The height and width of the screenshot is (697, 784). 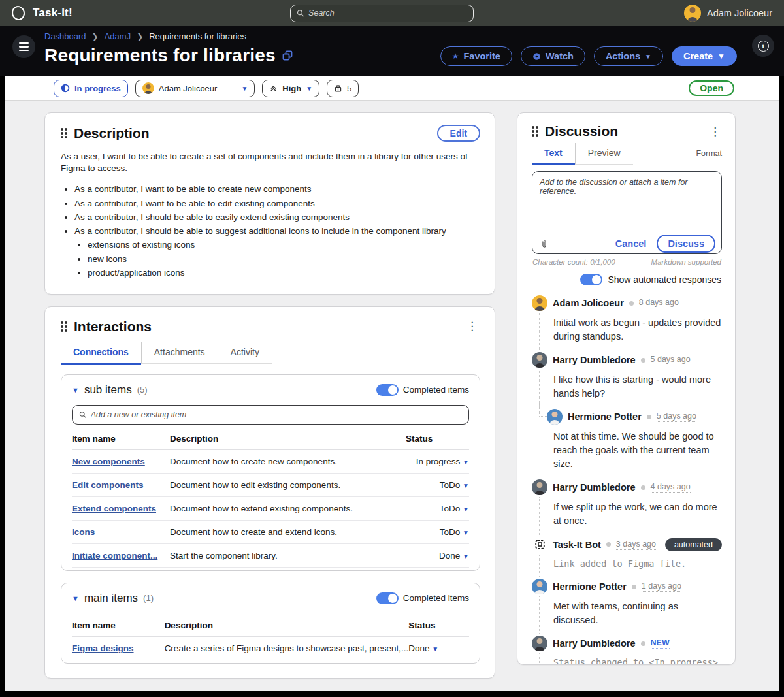 What do you see at coordinates (197, 37) in the screenshot?
I see `breadcrumb-current: Requirements for libraries` at bounding box center [197, 37].